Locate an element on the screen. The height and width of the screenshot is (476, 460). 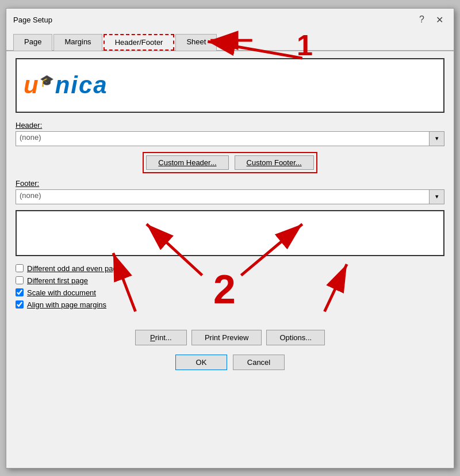
scale-with-doc-checkbox is located at coordinates (20, 292).